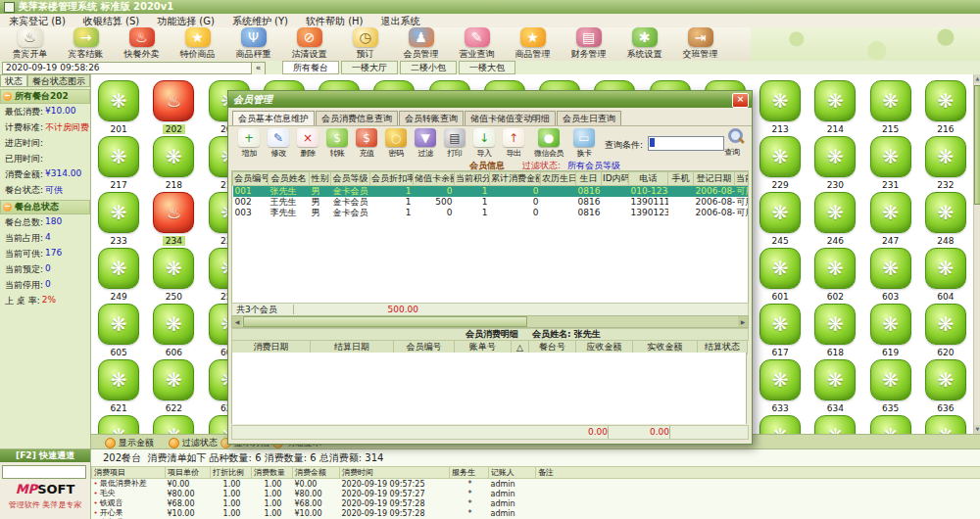 This screenshot has width=980, height=519. I want to click on table-619: ❋619, so click(891, 331).